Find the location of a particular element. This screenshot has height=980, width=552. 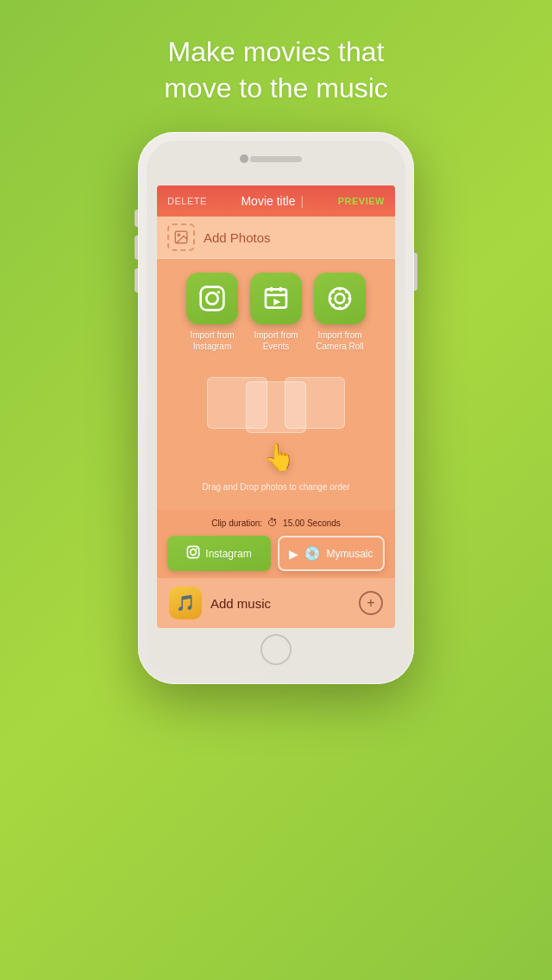

power-button is located at coordinates (416, 272).